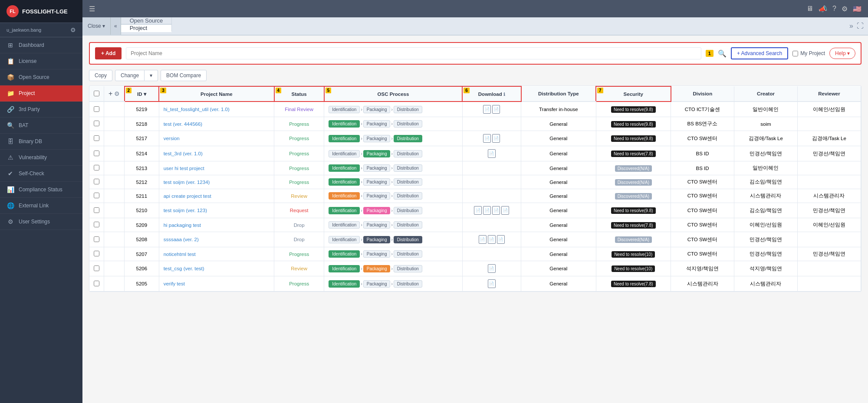  Describe the element at coordinates (41, 158) in the screenshot. I see `sidebar-item-vulnerability: ⚠Vulnerability` at that location.